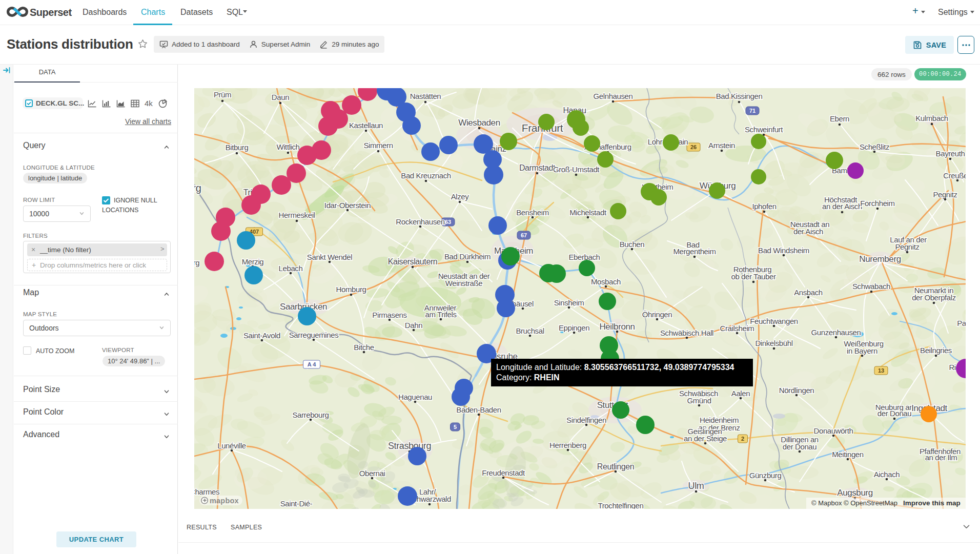 Image resolution: width=980 pixels, height=554 pixels. I want to click on svg-text: A 4, so click(312, 364).